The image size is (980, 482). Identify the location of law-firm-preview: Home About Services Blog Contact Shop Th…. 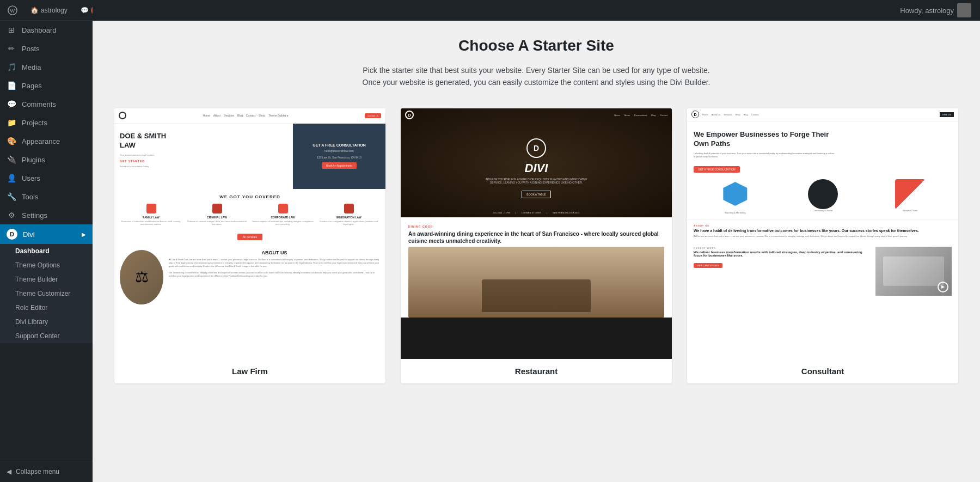
(250, 234).